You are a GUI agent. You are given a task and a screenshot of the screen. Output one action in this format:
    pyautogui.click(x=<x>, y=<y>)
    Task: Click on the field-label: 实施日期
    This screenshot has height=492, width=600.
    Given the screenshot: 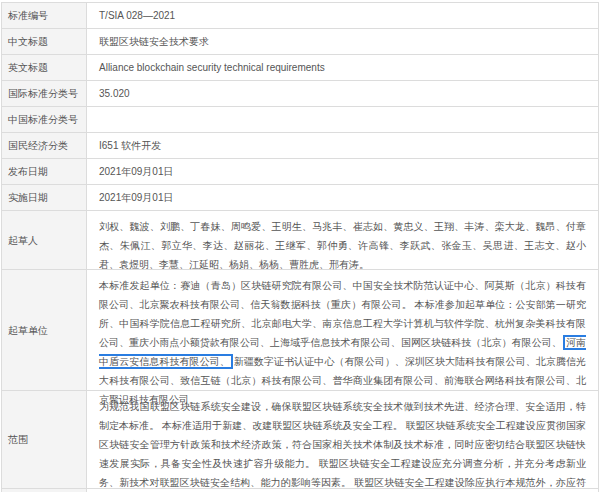 What is the action you would take?
    pyautogui.click(x=44, y=198)
    